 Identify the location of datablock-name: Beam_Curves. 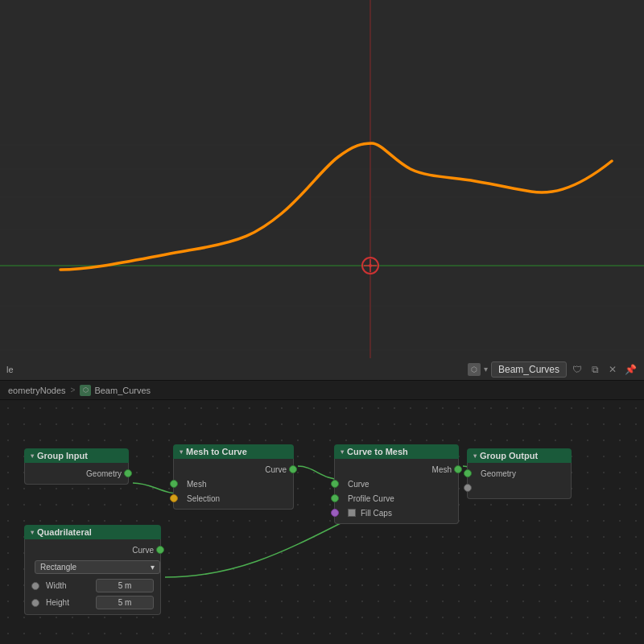
(529, 369).